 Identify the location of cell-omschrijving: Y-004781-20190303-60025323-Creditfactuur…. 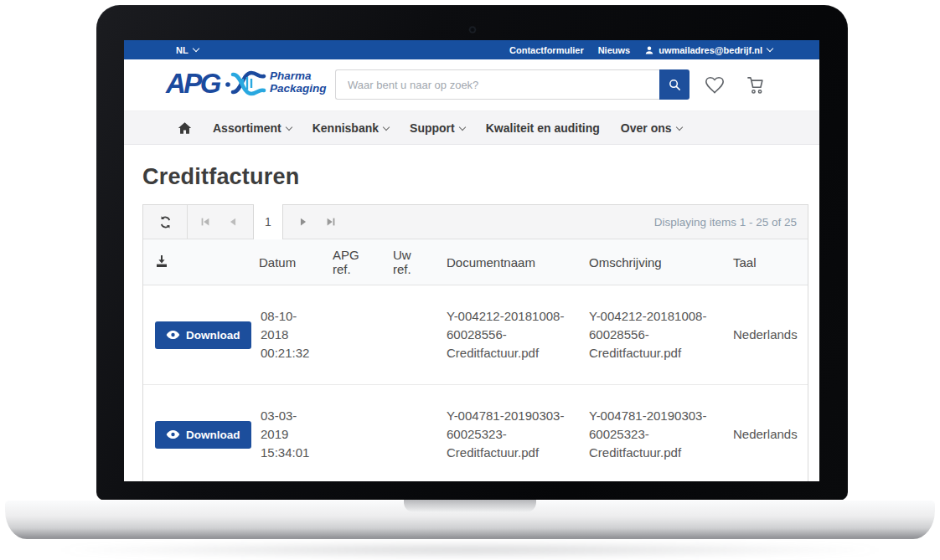
(654, 434).